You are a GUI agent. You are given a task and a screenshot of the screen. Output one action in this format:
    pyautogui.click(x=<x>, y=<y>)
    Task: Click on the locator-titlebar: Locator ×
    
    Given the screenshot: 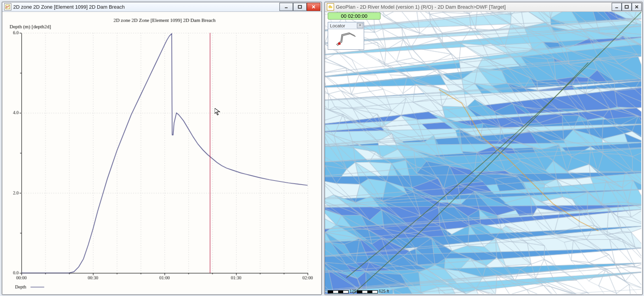 What is the action you would take?
    pyautogui.click(x=346, y=26)
    